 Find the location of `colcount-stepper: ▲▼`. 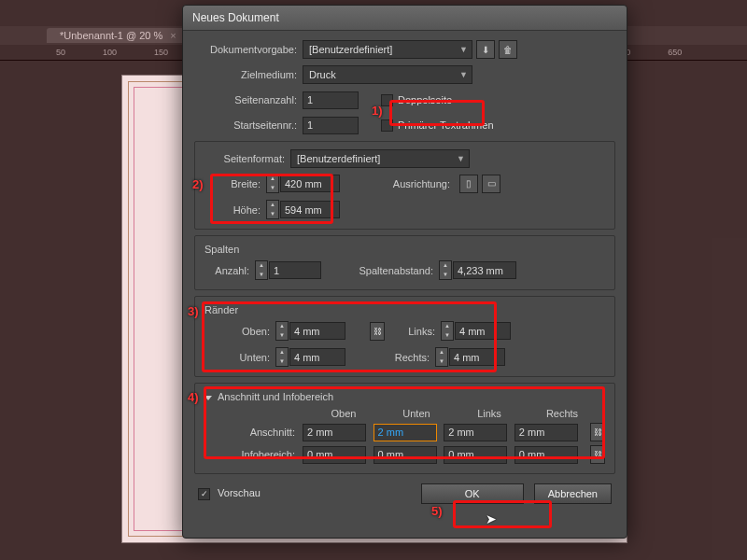

colcount-stepper: ▲▼ is located at coordinates (261, 271).